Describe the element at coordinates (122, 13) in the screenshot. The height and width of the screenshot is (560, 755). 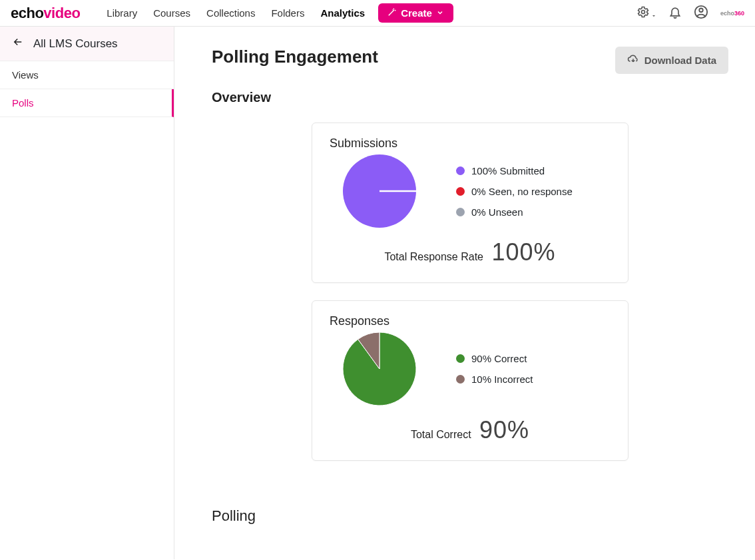
I see `nav-item-library: Library` at that location.